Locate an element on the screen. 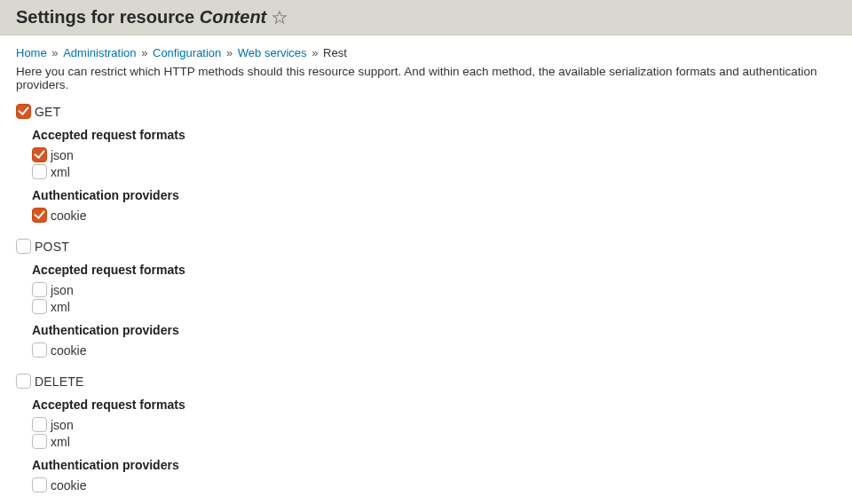 This screenshot has height=504, width=852. page-title: Settings for resource Content is located at coordinates (141, 18).